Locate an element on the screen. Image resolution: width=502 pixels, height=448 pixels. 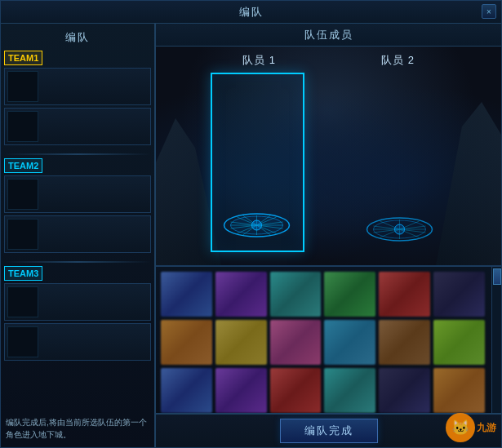
team1-slot1-inner is located at coordinates (23, 86).